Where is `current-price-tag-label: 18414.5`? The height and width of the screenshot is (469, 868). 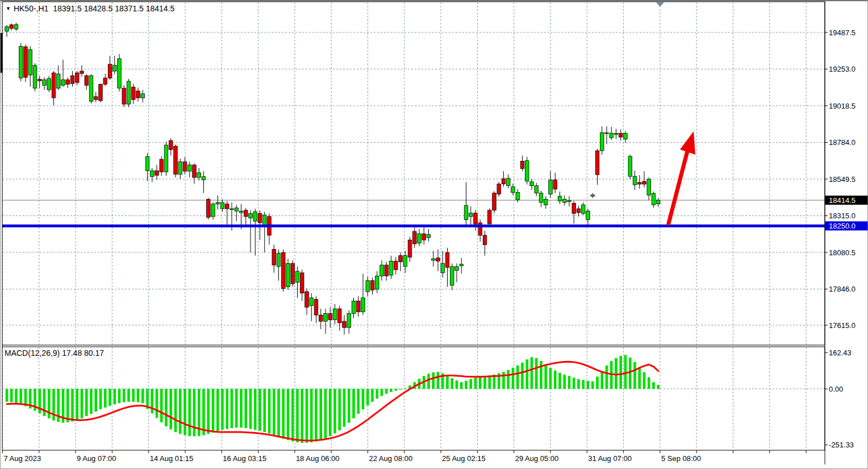 current-price-tag-label: 18414.5 is located at coordinates (842, 200).